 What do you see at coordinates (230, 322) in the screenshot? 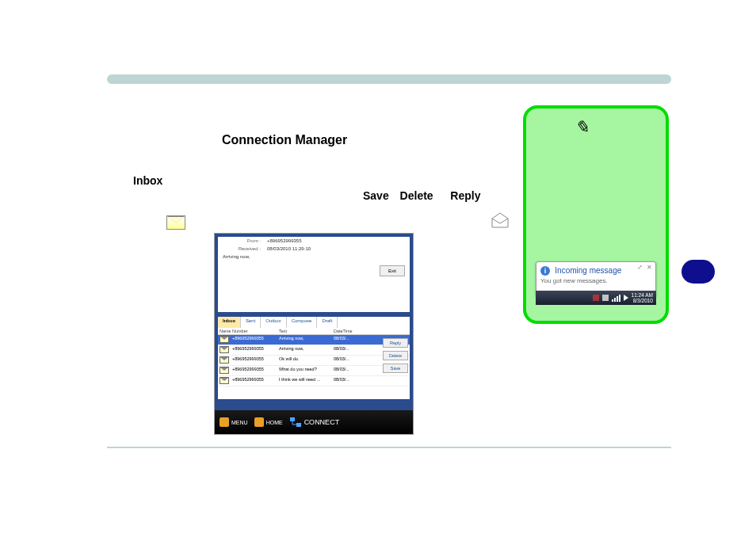
I see `tab-inbox: Inbox` at bounding box center [230, 322].